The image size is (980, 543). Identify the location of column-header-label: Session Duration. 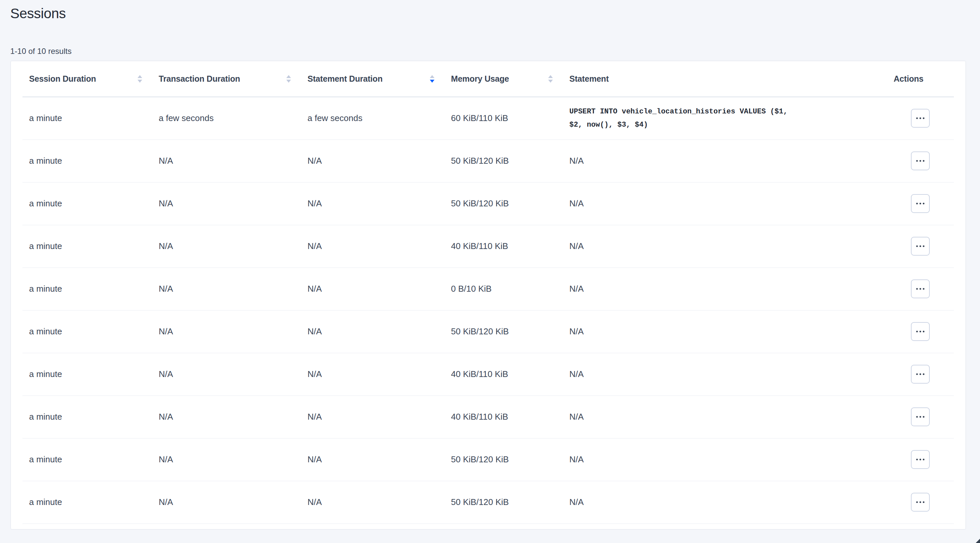
(62, 79).